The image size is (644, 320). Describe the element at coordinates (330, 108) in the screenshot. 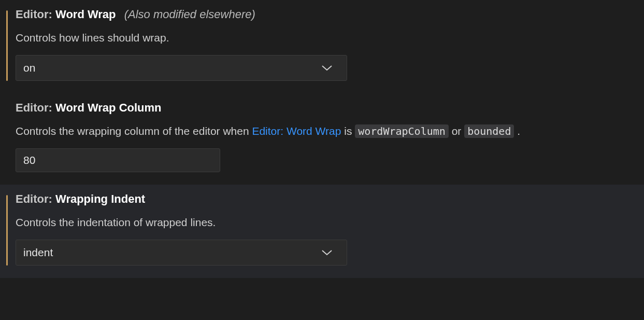

I see `setting-title: Editor: Word Wrap Column` at that location.